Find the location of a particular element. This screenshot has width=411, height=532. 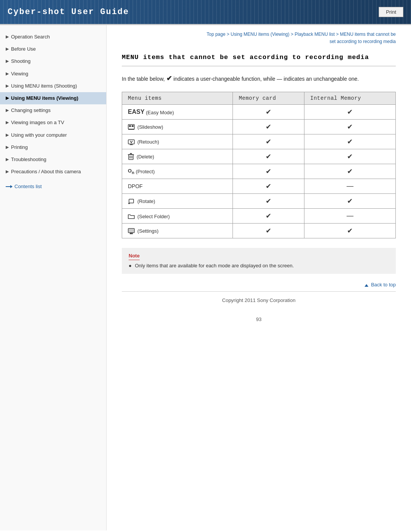

sidebar-item-using-menu-shooting: ▶ Using MENU items (Shooting) is located at coordinates (53, 86).